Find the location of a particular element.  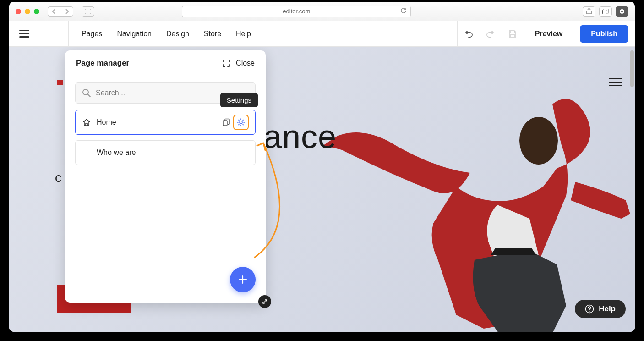

redo-icon is located at coordinates (491, 34).